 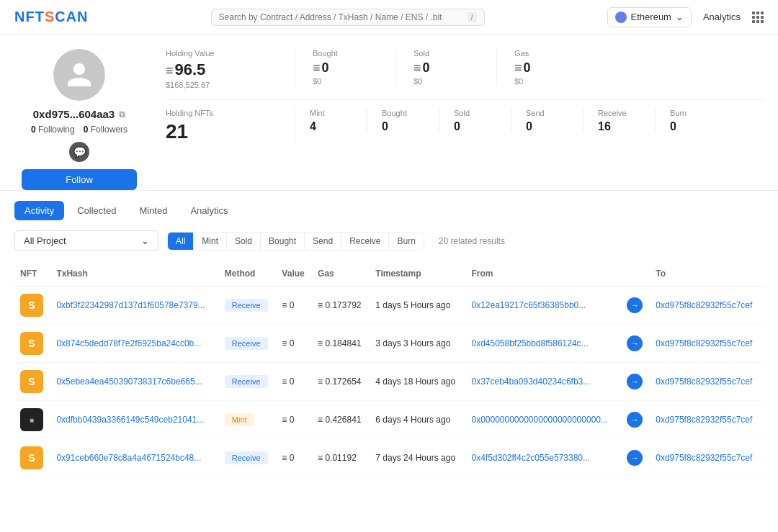 I want to click on copy-icon: ⧉, so click(x=122, y=114).